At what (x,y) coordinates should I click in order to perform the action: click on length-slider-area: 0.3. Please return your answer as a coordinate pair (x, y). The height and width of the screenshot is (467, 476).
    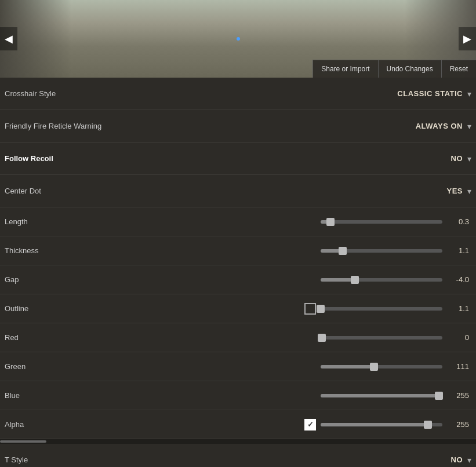
    Looking at the image, I should click on (396, 221).